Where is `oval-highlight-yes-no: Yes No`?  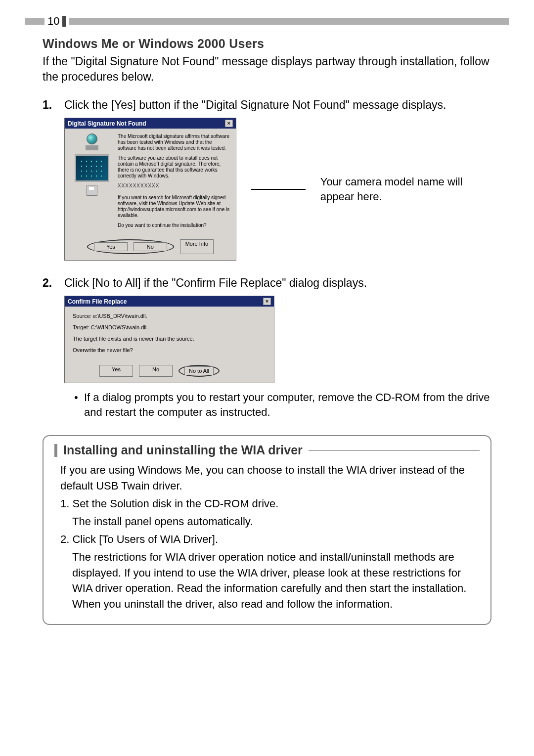
oval-highlight-yes-no: Yes No is located at coordinates (131, 247).